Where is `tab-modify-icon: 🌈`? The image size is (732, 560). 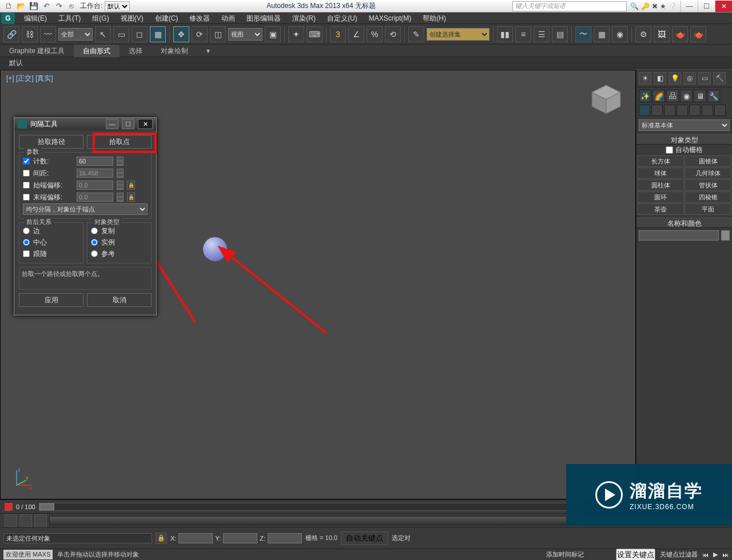
tab-modify-icon: 🌈 is located at coordinates (659, 96).